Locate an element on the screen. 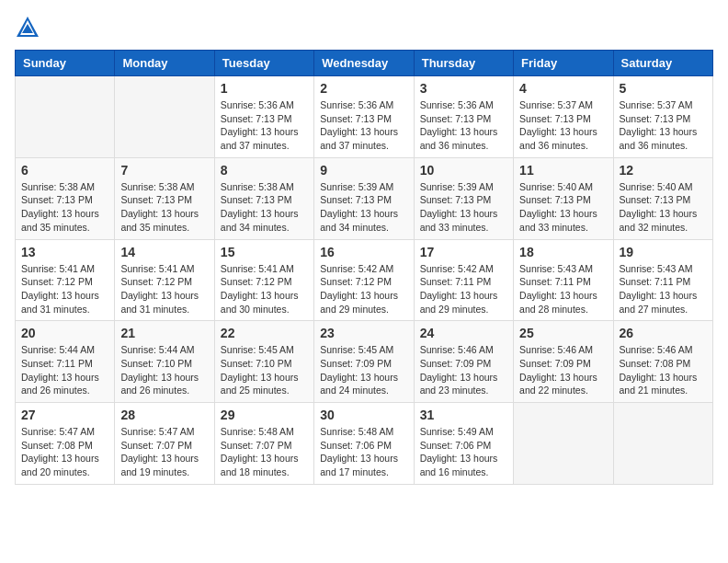 The width and height of the screenshot is (728, 563). day-number: 8 is located at coordinates (265, 170).